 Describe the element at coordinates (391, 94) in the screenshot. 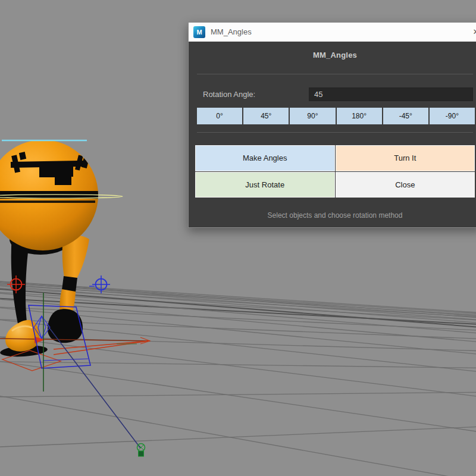

I see `rotation-angle-input` at that location.